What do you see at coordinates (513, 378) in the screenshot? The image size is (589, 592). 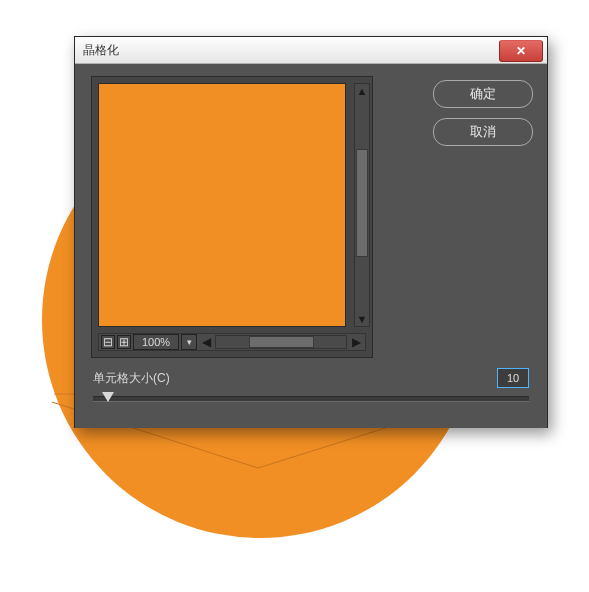 I see `cell-size-value-field: 10` at bounding box center [513, 378].